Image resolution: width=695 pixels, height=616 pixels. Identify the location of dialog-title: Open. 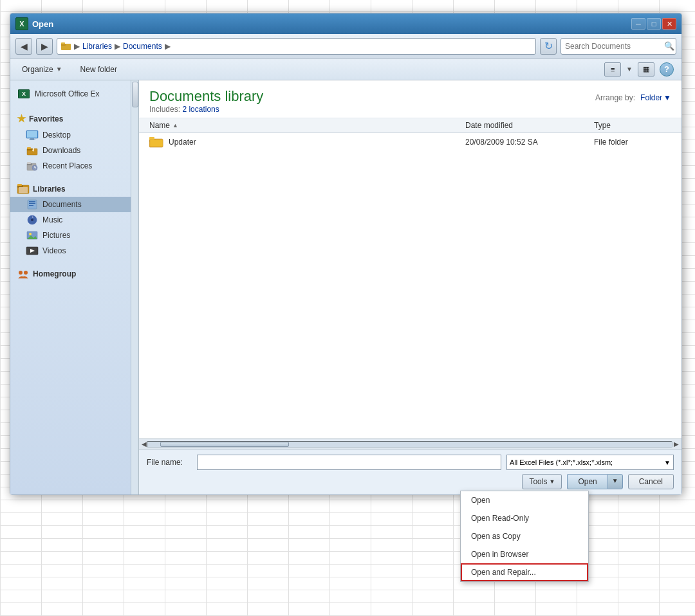
(42, 24).